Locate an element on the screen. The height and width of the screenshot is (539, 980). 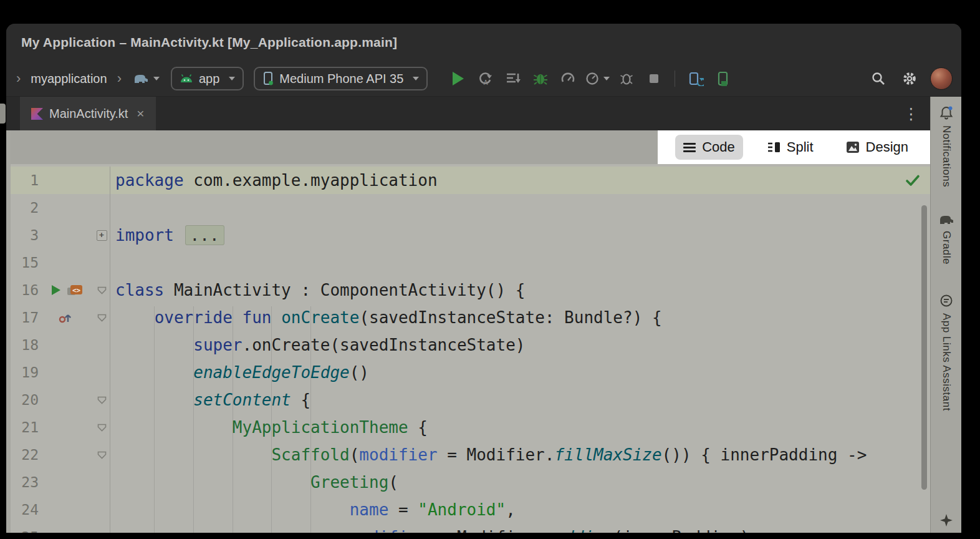
code-text: name = "Android", is located at coordinates (313, 510).